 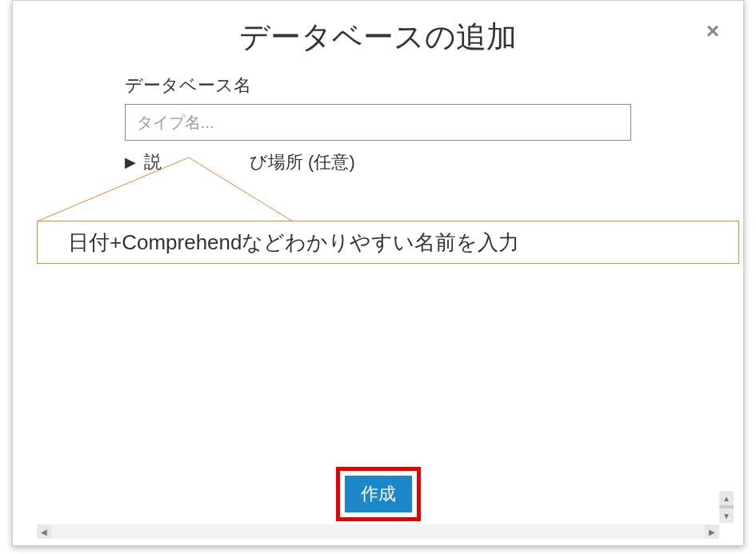 I want to click on modal-footer: 作成, so click(x=378, y=494).